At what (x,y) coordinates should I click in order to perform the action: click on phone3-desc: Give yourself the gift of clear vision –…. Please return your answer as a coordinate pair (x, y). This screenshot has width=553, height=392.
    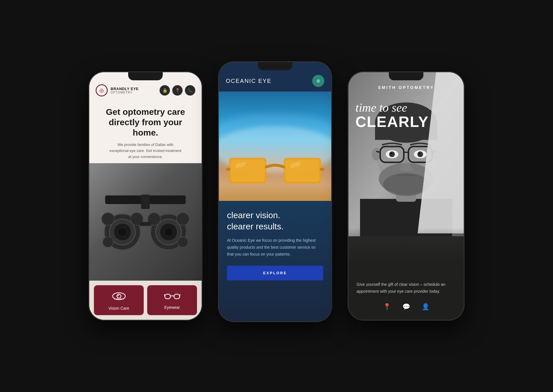
    Looking at the image, I should click on (406, 288).